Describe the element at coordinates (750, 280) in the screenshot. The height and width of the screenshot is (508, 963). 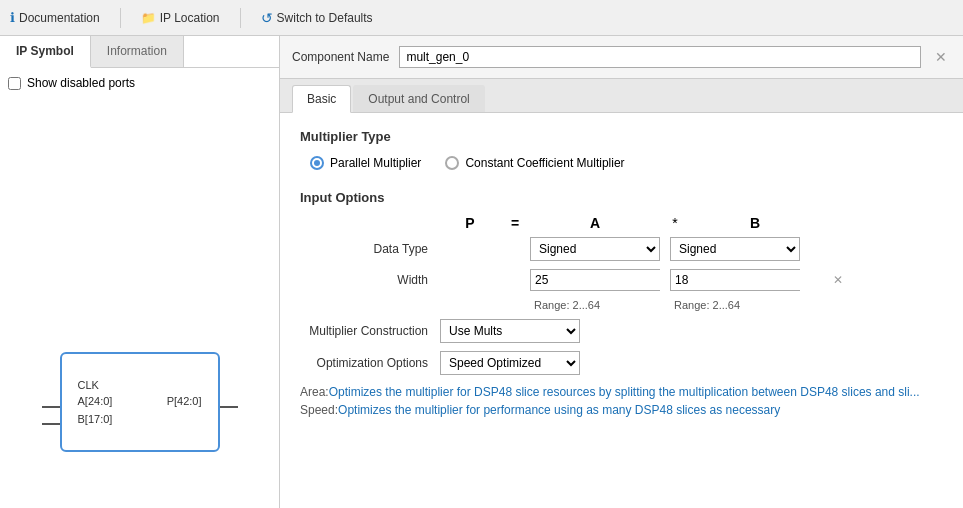
I see `width-b-input` at that location.